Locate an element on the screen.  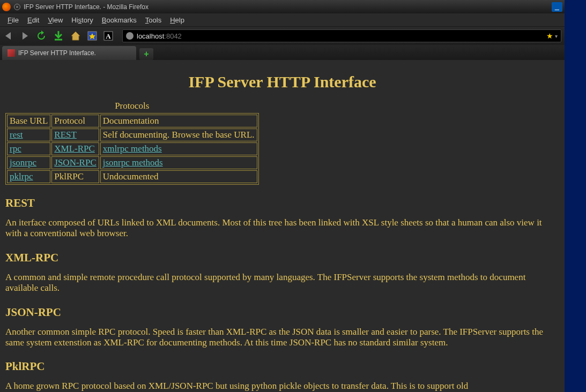
header-documentation: Documentation is located at coordinates (179, 121).